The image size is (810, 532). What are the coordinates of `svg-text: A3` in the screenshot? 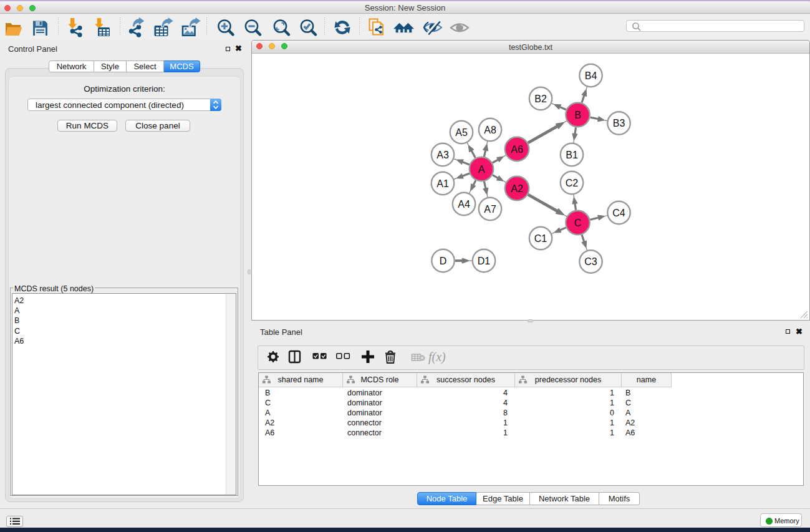 It's located at (443, 155).